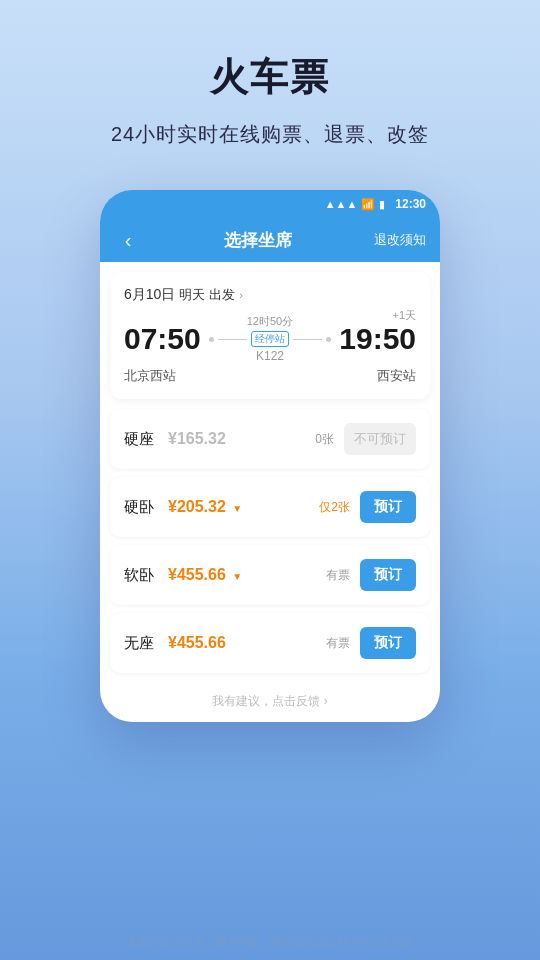 This screenshot has width=540, height=960. What do you see at coordinates (388, 643) in the screenshot?
I see `book-button-3: 预订` at bounding box center [388, 643].